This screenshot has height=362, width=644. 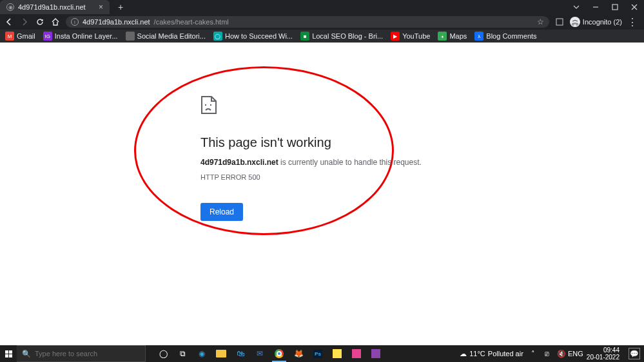 What do you see at coordinates (322, 354) in the screenshot?
I see `windows-taskbar: 🔍 ◯ ⧉ ◉ 🛍 ✉ 🦊 Ps ☁ 11°C Polluted air ˄ ⎚…` at bounding box center [322, 354].